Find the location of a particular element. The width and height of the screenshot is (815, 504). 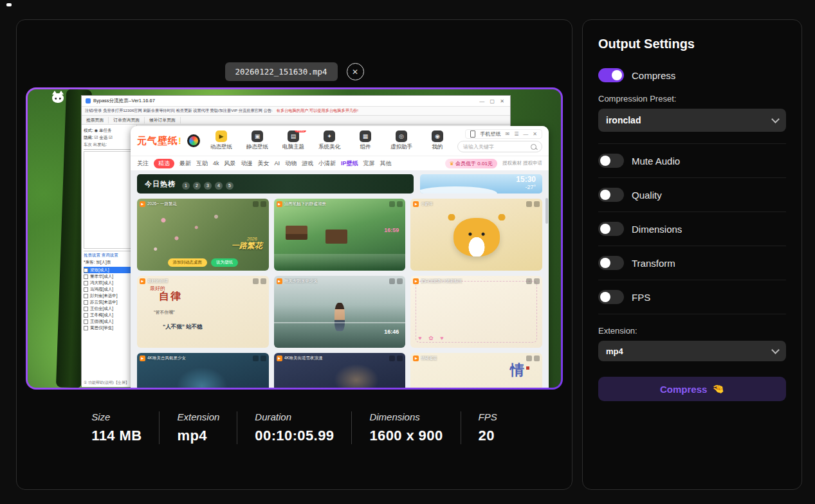

category-item: 互助 is located at coordinates (202, 163).